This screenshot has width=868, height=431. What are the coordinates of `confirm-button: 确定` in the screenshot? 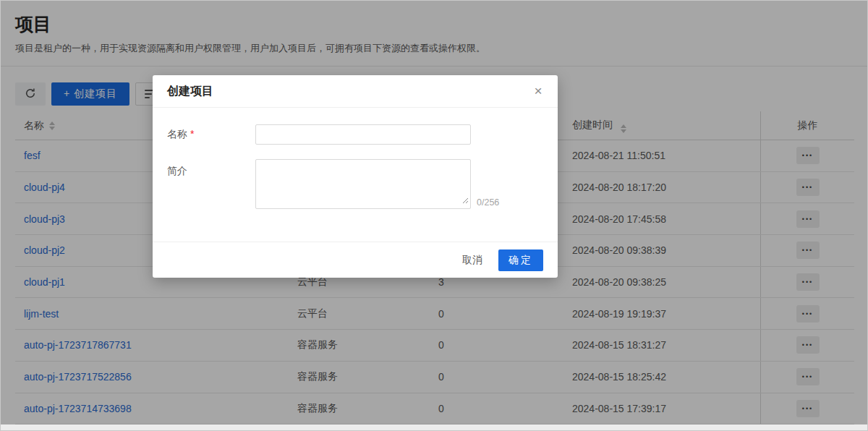 It's located at (521, 260).